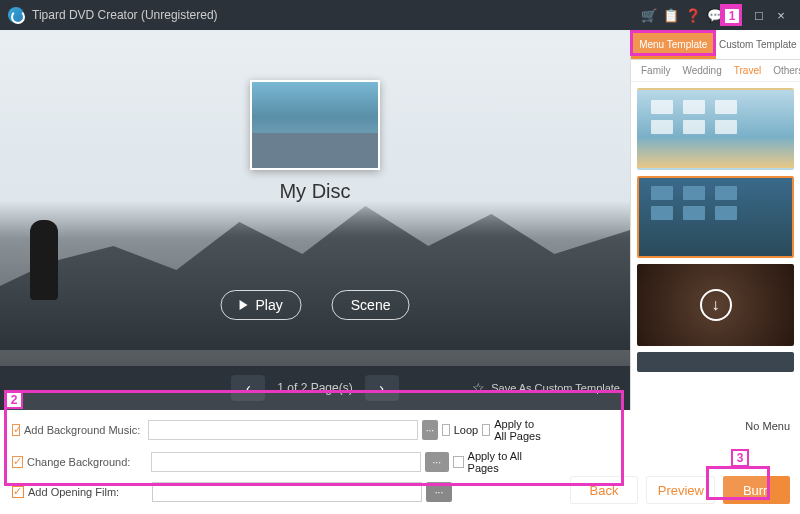 The image size is (800, 514). What do you see at coordinates (446, 430) in the screenshot?
I see `checkbox-loop` at bounding box center [446, 430].